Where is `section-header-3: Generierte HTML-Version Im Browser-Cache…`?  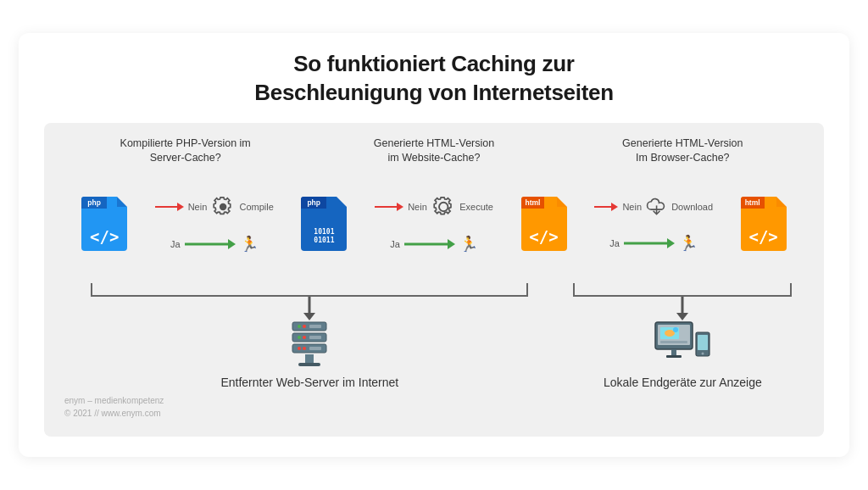
section-header-3: Generierte HTML-Version Im Browser-Cache… is located at coordinates (683, 151).